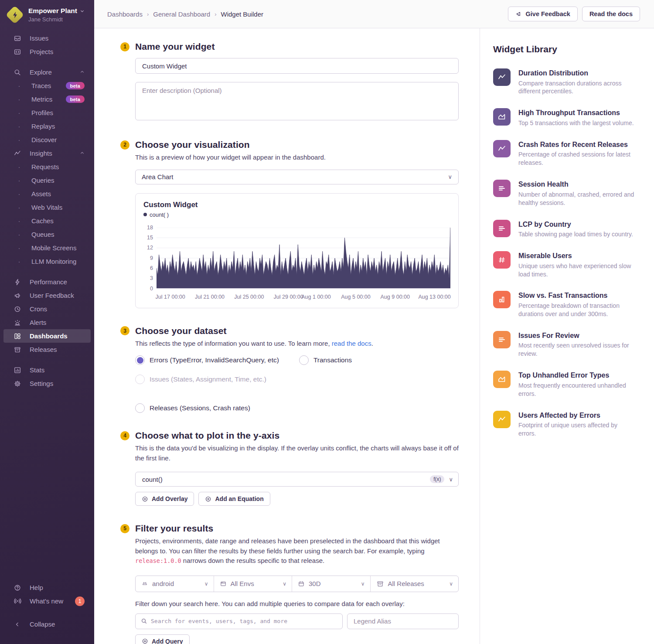  What do you see at coordinates (17, 336) in the screenshot?
I see `dashboards-icon` at bounding box center [17, 336].